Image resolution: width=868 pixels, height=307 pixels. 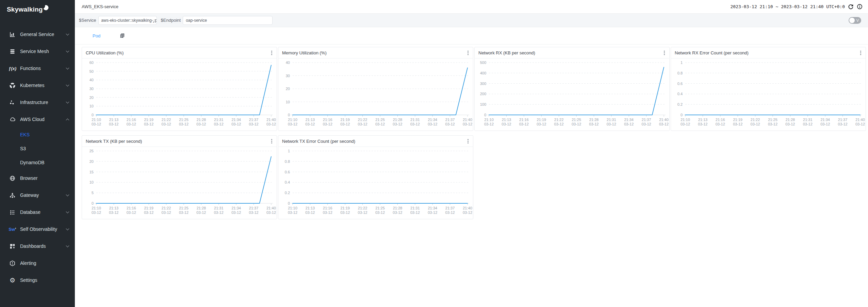 What do you see at coordinates (43, 229) in the screenshot?
I see `sidebar-item-label: Self Observability` at bounding box center [43, 229].